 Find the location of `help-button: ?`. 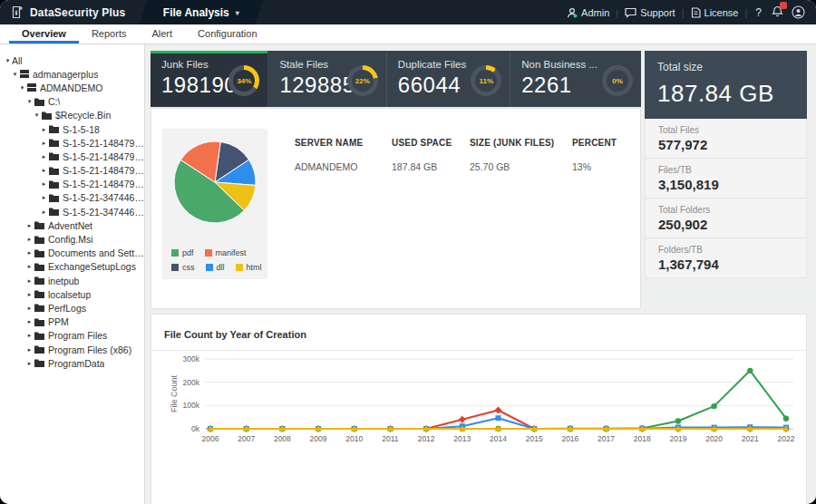

help-button: ? is located at coordinates (758, 13).